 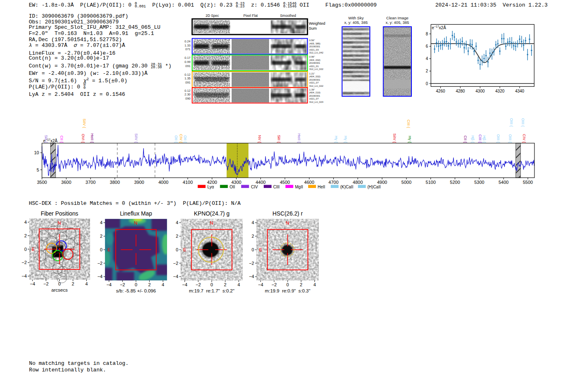 I want to click on svg-text: (167, 158), so click(x=315, y=44).